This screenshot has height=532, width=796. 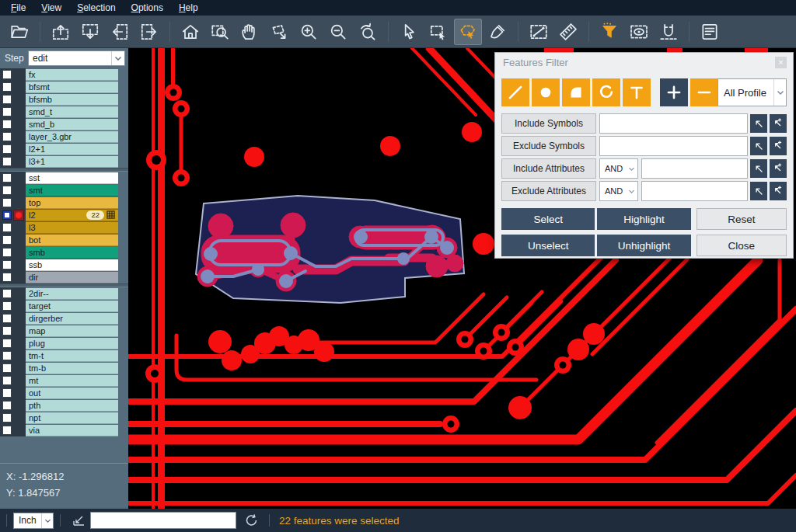 I want to click on layer-row-l3-1: l3+1, so click(x=64, y=162).